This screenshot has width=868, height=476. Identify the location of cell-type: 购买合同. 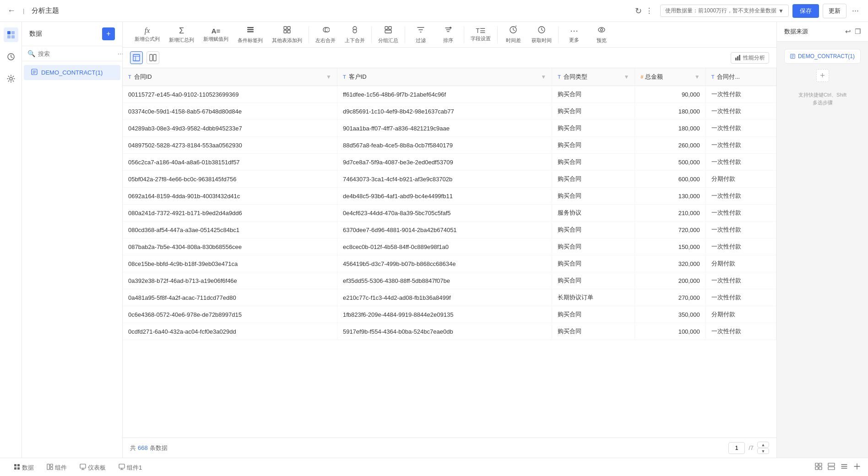
(593, 331).